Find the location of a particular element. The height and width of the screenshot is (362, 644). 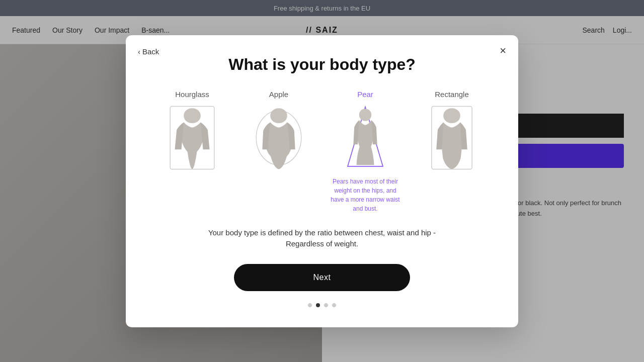

pear-label: Pear is located at coordinates (365, 95).